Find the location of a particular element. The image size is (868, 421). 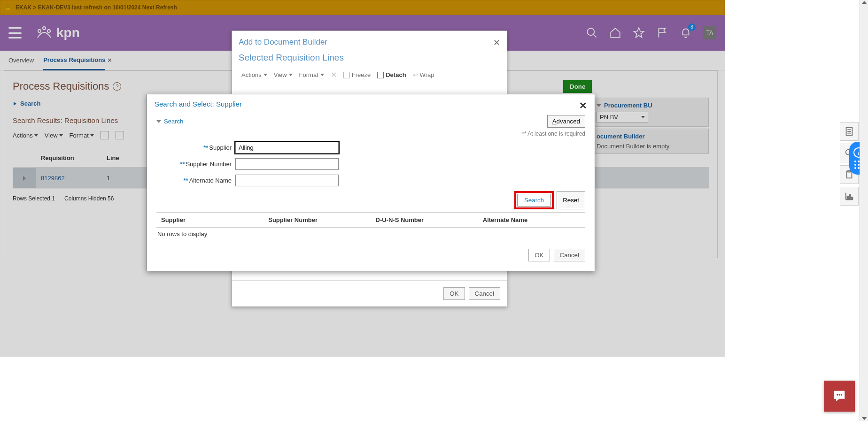

builder-dialog-title: Add to Document Builder is located at coordinates (283, 43).